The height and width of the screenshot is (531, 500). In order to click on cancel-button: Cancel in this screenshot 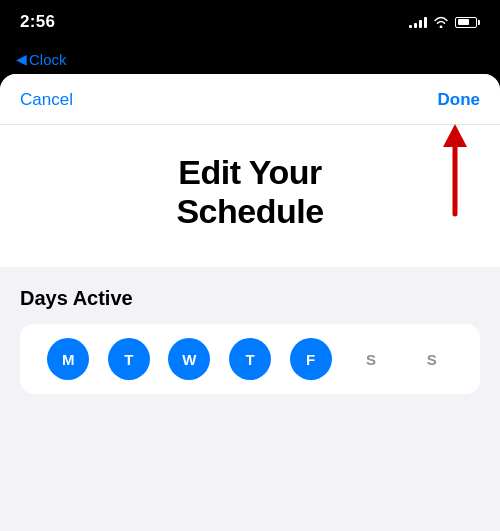, I will do `click(46, 100)`.